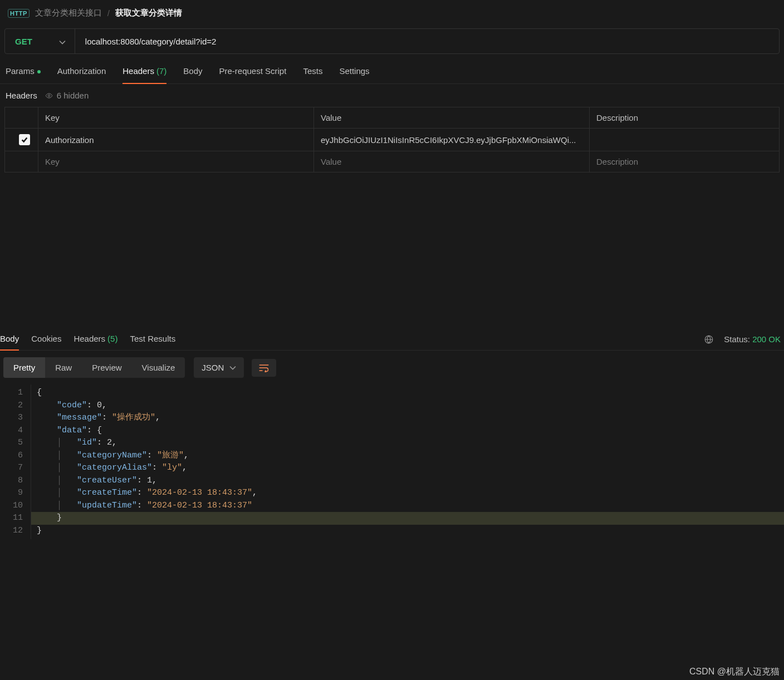 This screenshot has width=784, height=680. Describe the element at coordinates (82, 75) in the screenshot. I see `tab-authorization: Authorization` at that location.